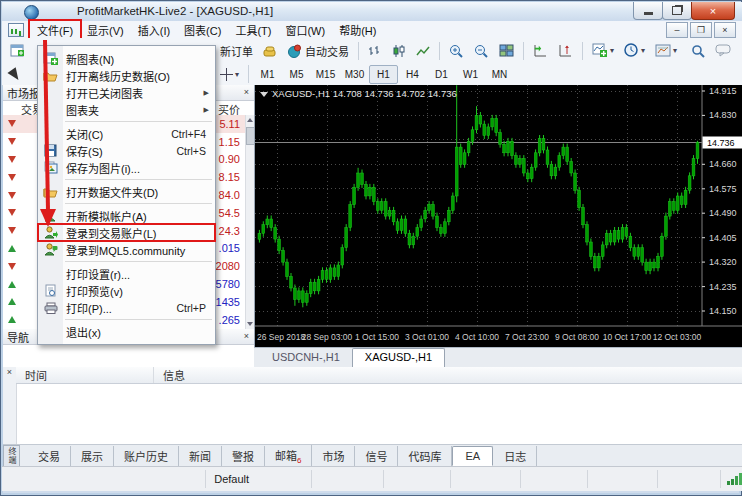  I want to click on auto-trading-button: 自动交易, so click(318, 51).